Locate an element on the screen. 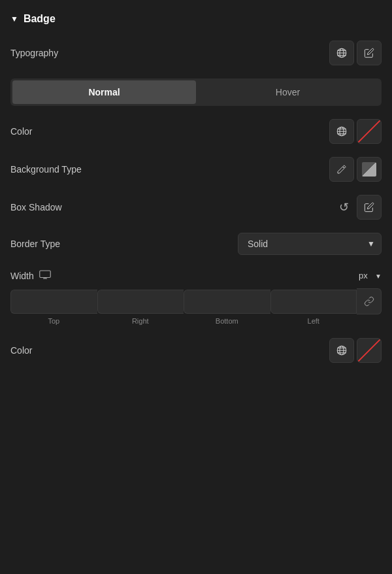 The width and height of the screenshot is (392, 574). right-input-wrapper is located at coordinates (141, 302).